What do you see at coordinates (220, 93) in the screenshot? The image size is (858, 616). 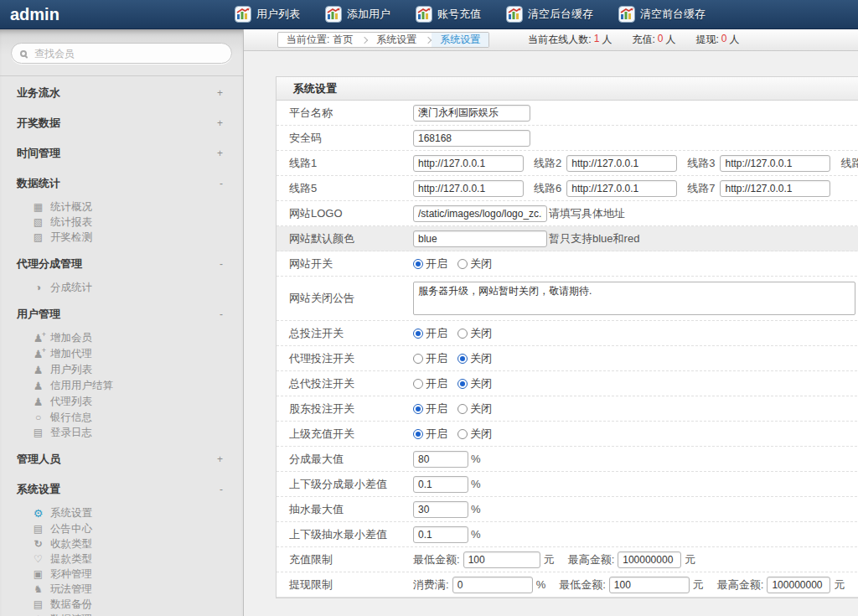 I see `plus-icon: +` at bounding box center [220, 93].